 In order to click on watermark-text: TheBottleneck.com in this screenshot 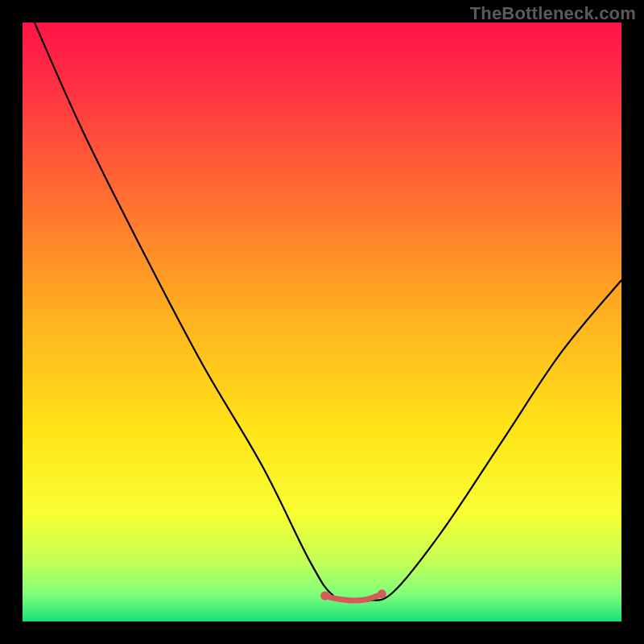, I will do `click(553, 14)`.